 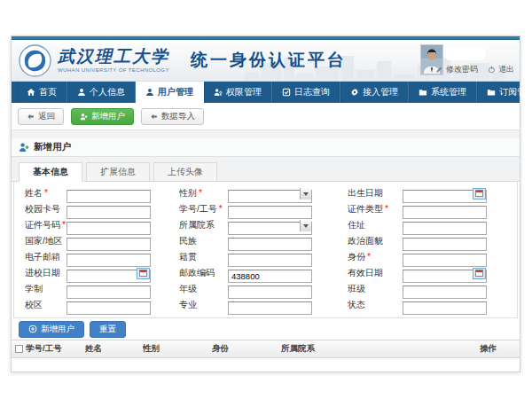 I want to click on form-row: 电子邮箱籍贯身份*, so click(x=266, y=257).